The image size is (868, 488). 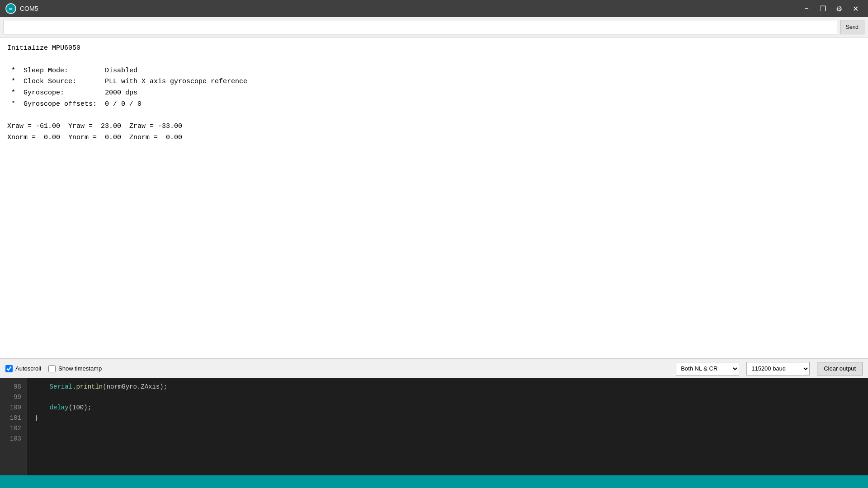 What do you see at coordinates (852, 27) in the screenshot?
I see `send-button: Send` at bounding box center [852, 27].